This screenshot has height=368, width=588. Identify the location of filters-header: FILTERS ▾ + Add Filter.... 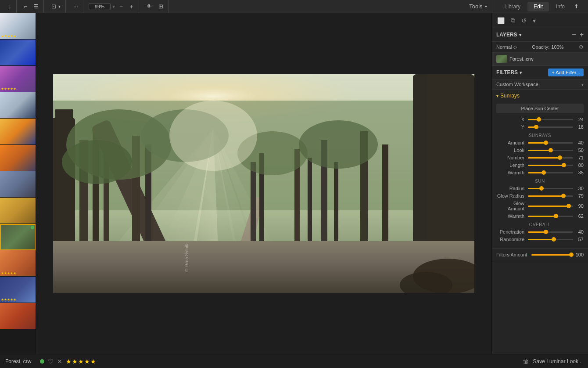
(540, 73).